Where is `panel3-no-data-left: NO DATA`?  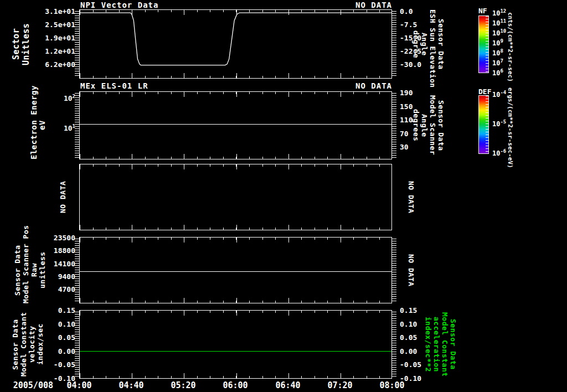
panel3-no-data-left: NO DATA is located at coordinates (63, 197).